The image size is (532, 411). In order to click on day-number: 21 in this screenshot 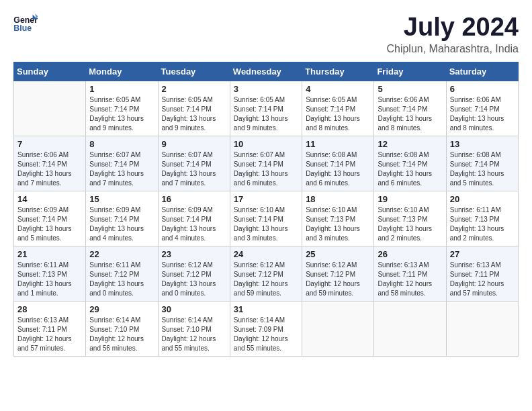, I will do `click(50, 254)`.